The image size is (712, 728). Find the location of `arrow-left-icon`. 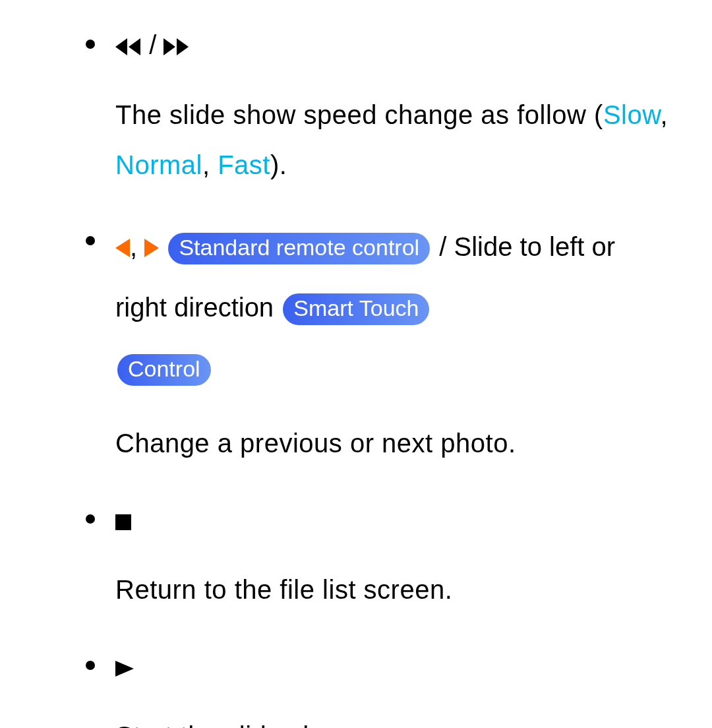

arrow-left-icon is located at coordinates (123, 248).